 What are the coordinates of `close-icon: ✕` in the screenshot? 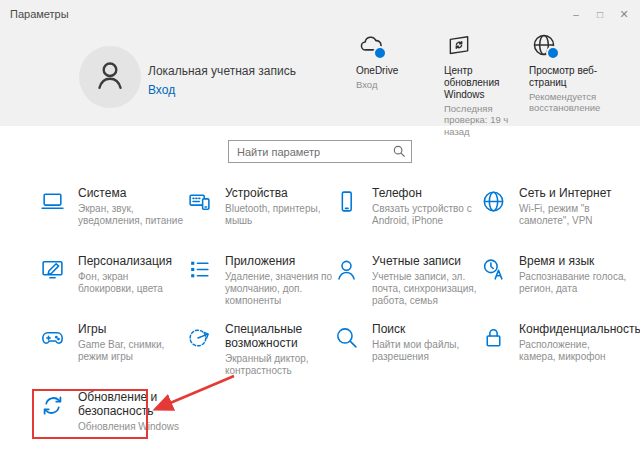 It's located at (624, 14).